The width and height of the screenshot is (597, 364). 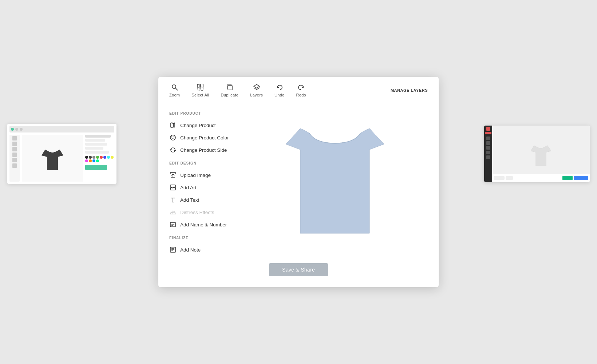 What do you see at coordinates (206, 163) in the screenshot?
I see `edit-design-section-label: EDIT DESIGN` at bounding box center [206, 163].